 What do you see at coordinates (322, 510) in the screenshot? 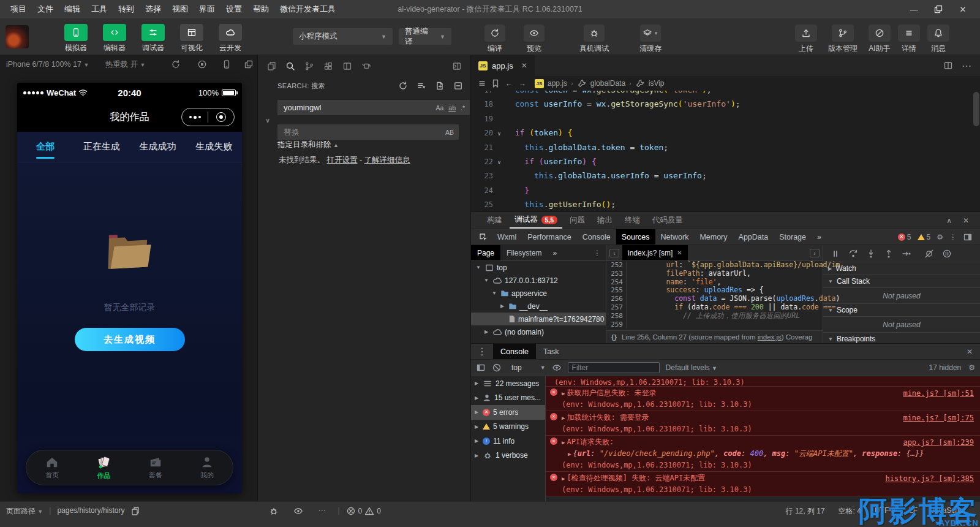
I see `status-more-icon: ⋯` at bounding box center [322, 510].